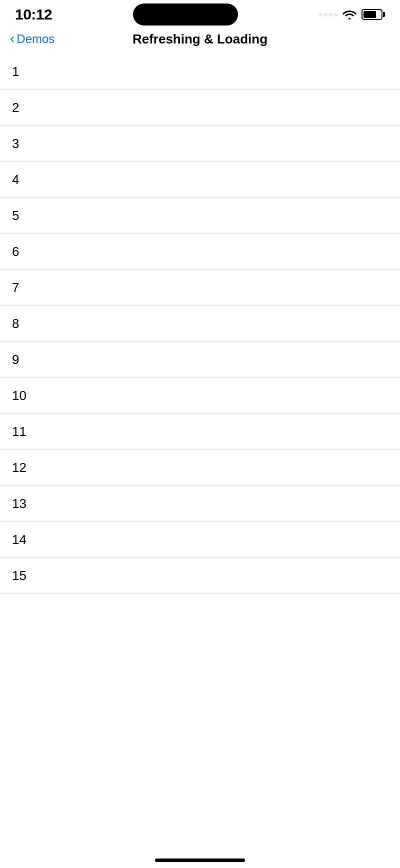  Describe the element at coordinates (200, 432) in the screenshot. I see `list-item: 11` at that location.